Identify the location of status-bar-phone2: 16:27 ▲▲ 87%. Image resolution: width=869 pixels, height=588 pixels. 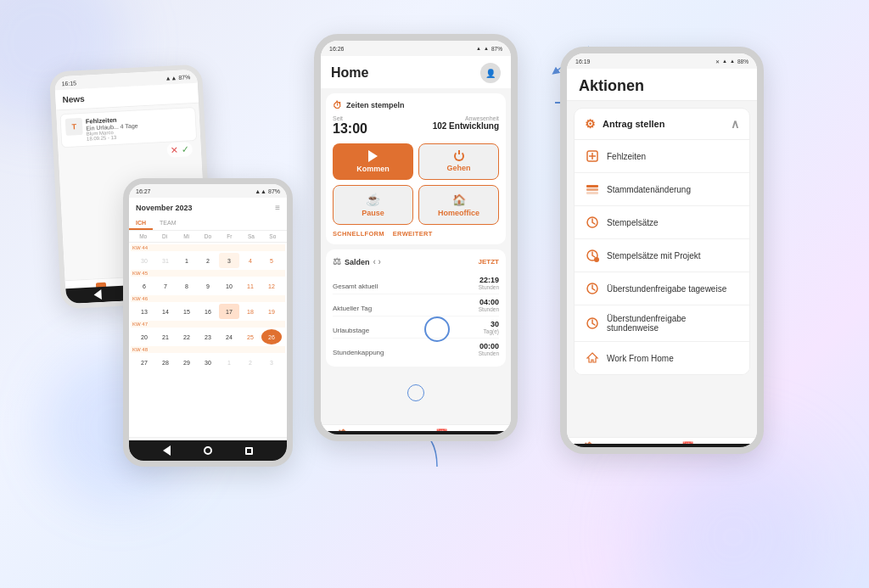
(208, 191).